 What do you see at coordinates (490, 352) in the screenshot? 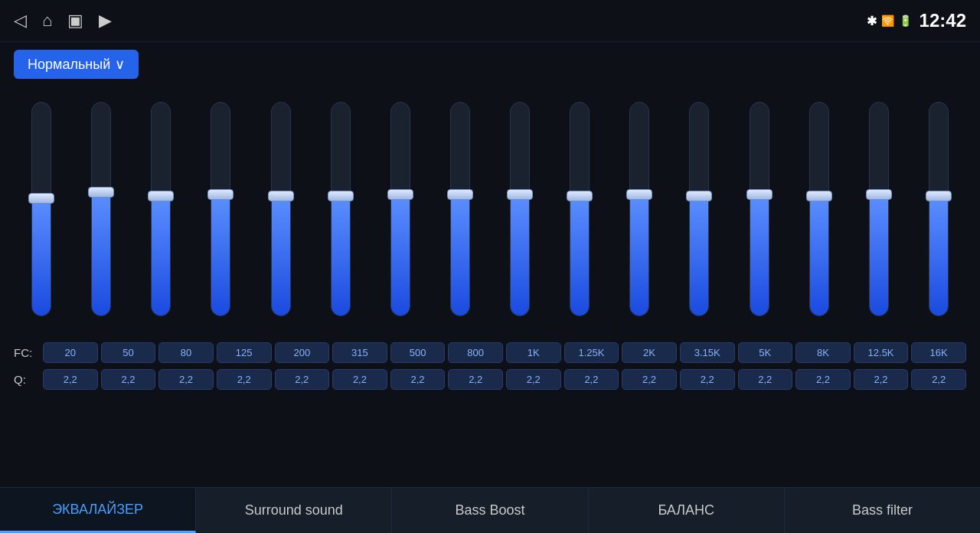
I see `fc-row: FC: 2050801252003155008001K1.25K2K3.15K5…` at bounding box center [490, 352].